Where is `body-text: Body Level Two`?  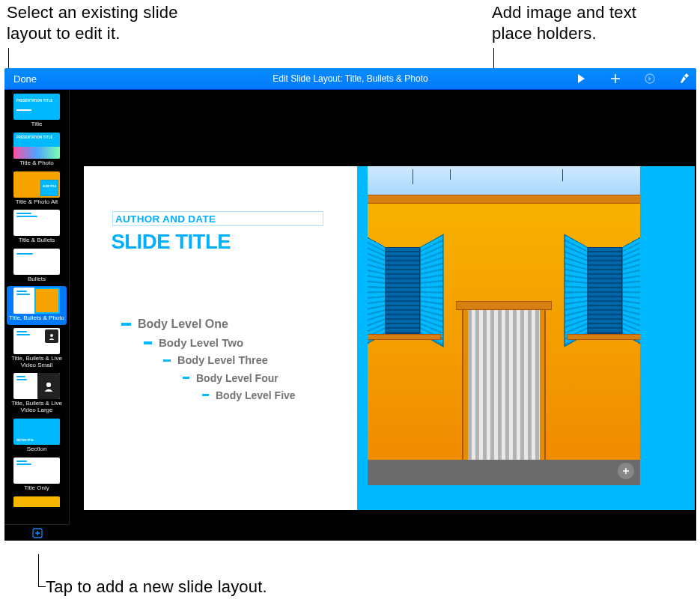
body-text: Body Level Two is located at coordinates (201, 343).